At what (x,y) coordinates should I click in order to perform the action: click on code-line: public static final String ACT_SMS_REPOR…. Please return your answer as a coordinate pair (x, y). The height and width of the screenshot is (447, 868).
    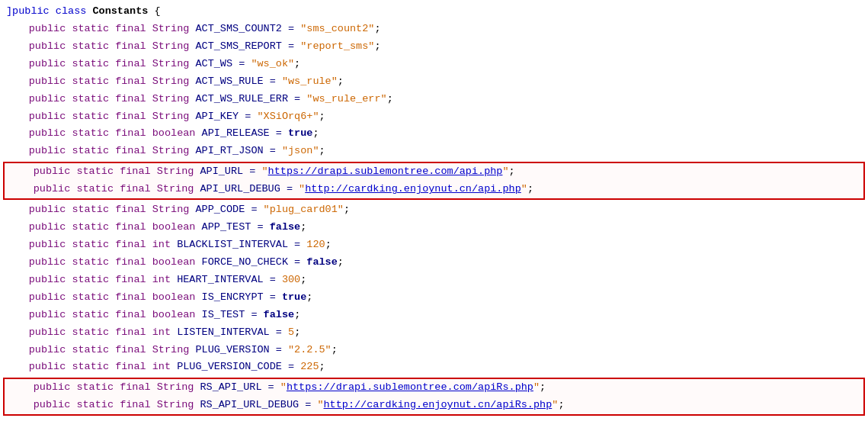
    Looking at the image, I should click on (434, 47).